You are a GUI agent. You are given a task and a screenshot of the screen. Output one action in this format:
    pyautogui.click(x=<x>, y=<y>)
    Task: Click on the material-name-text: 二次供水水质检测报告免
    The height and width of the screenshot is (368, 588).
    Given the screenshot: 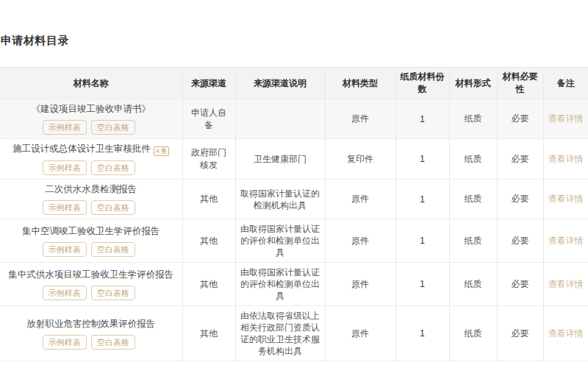 What is the action you would take?
    pyautogui.click(x=91, y=190)
    